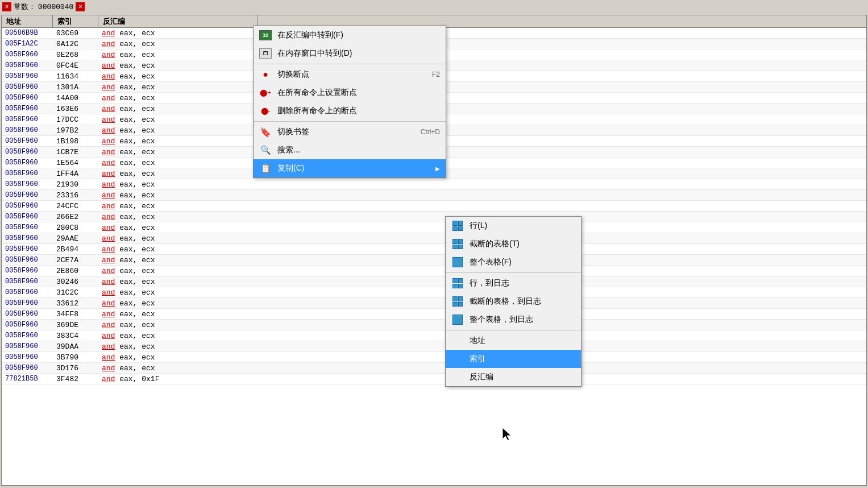 This screenshot has height=488, width=868. What do you see at coordinates (80, 7) in the screenshot?
I see `close-button-2: ×` at bounding box center [80, 7].